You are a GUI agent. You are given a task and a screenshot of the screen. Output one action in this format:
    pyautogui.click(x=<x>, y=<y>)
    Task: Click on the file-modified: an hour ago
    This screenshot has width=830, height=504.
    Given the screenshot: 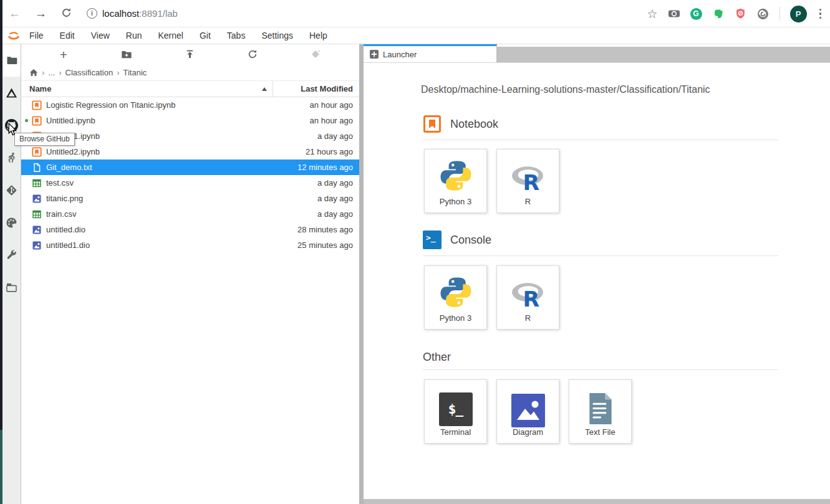 What is the action you would take?
    pyautogui.click(x=334, y=105)
    